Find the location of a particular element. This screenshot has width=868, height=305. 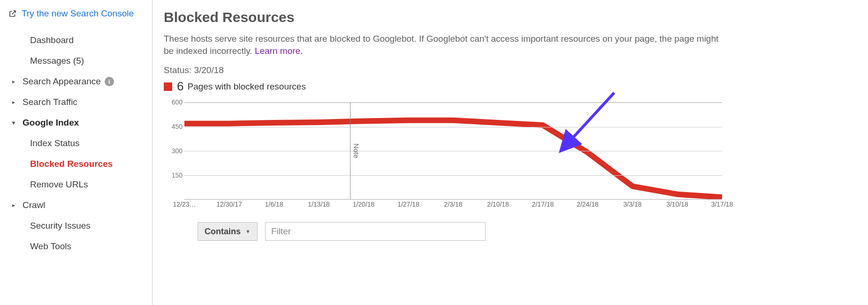

chart-annotation-label: Note is located at coordinates (357, 151).